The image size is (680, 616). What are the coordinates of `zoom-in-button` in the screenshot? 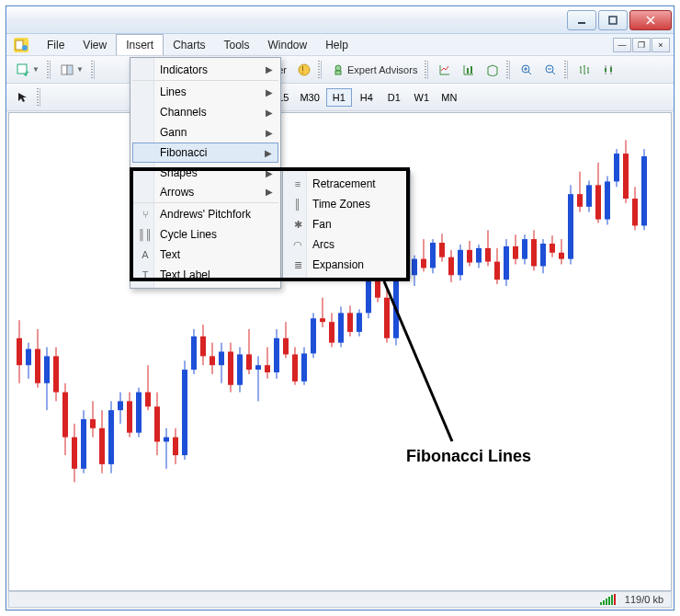 It's located at (527, 70).